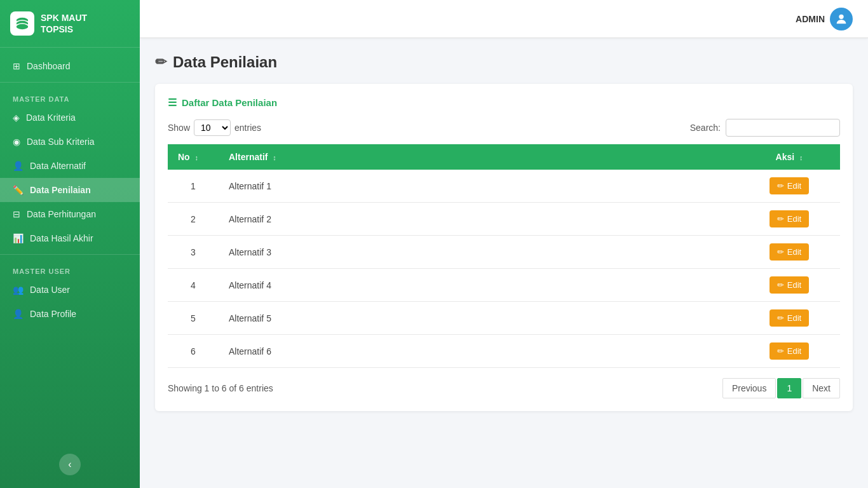 This screenshot has width=868, height=488. Describe the element at coordinates (51, 118) in the screenshot. I see `sidebar-item-label: Data Kriteria` at that location.